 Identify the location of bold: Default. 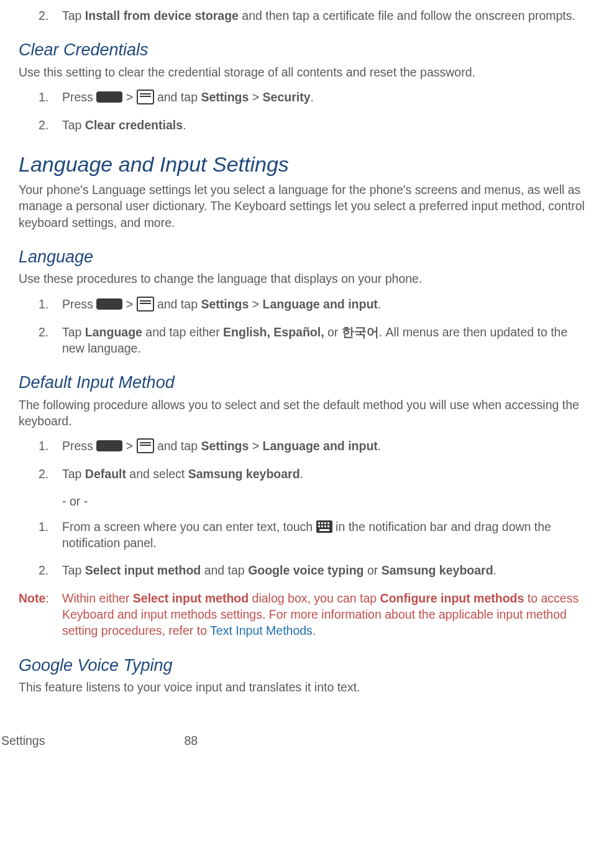
(106, 474).